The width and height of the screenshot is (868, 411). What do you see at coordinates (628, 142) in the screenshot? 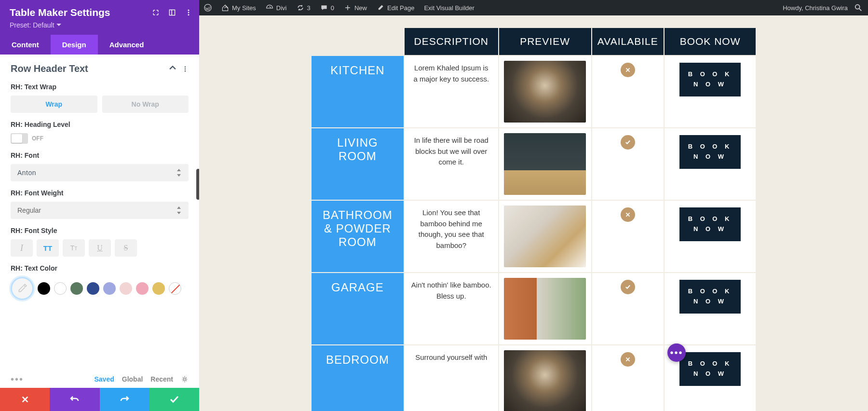
I see `check-icon` at bounding box center [628, 142].